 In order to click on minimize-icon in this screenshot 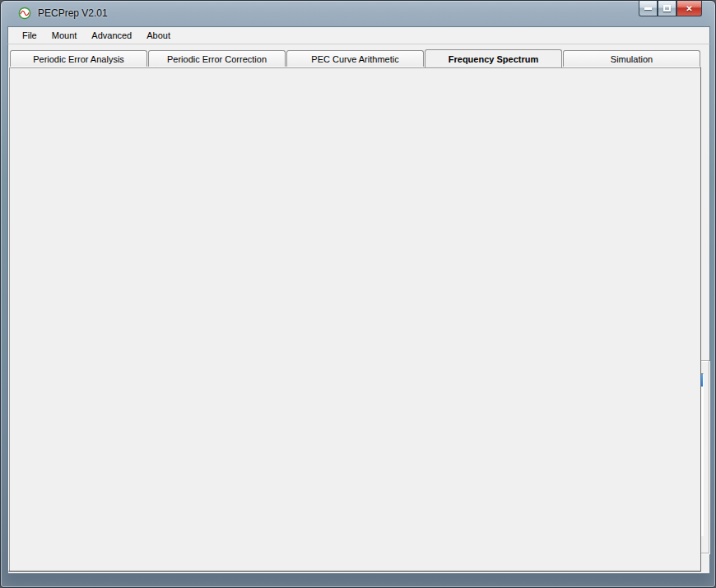, I will do `click(649, 8)`.